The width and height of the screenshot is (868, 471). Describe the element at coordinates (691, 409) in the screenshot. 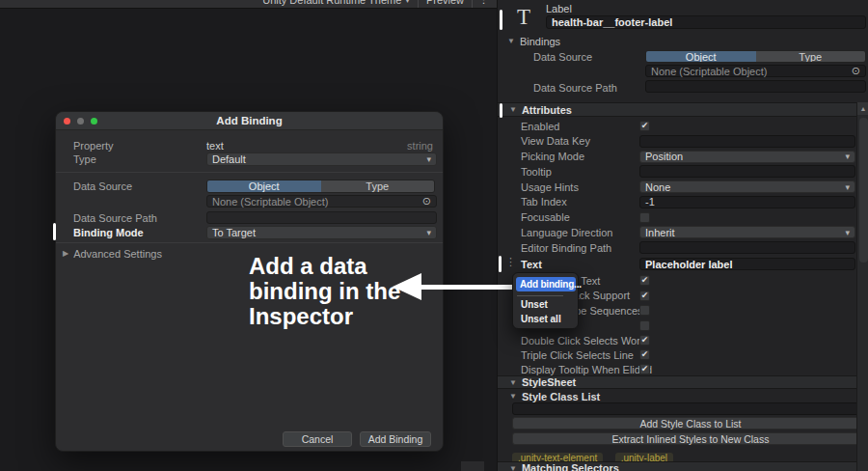

I see `style-class-input` at that location.